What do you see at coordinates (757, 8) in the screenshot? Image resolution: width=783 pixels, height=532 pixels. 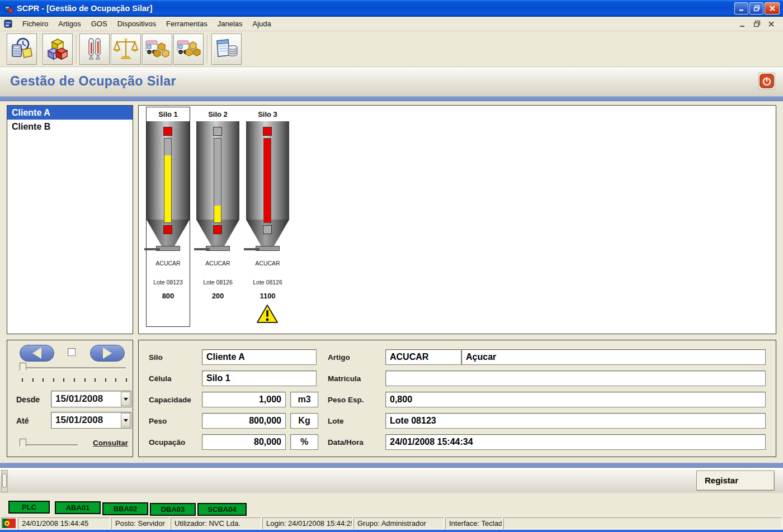 I see `window-controls` at bounding box center [757, 8].